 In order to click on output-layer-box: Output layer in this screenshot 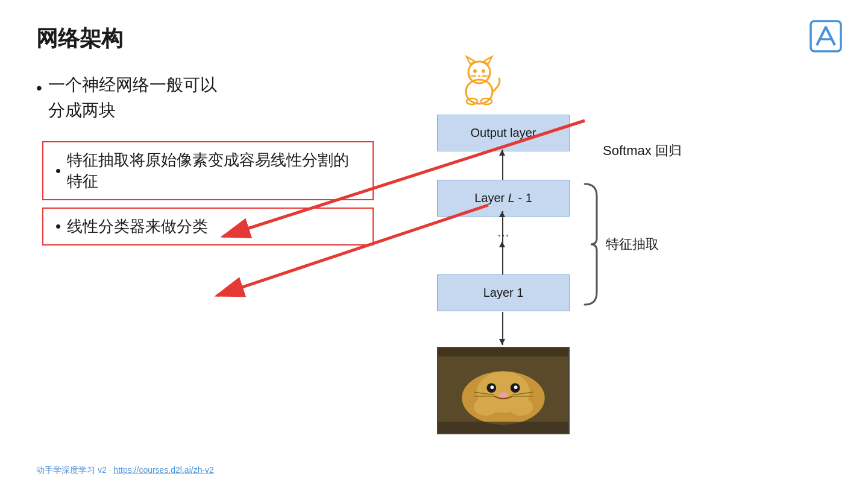, I will do `click(503, 133)`.